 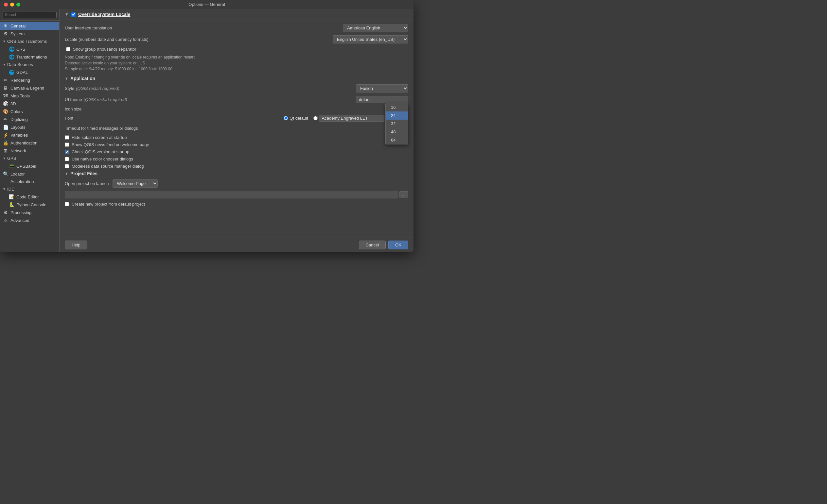 What do you see at coordinates (12, 5) in the screenshot?
I see `traffic-lights` at bounding box center [12, 5].